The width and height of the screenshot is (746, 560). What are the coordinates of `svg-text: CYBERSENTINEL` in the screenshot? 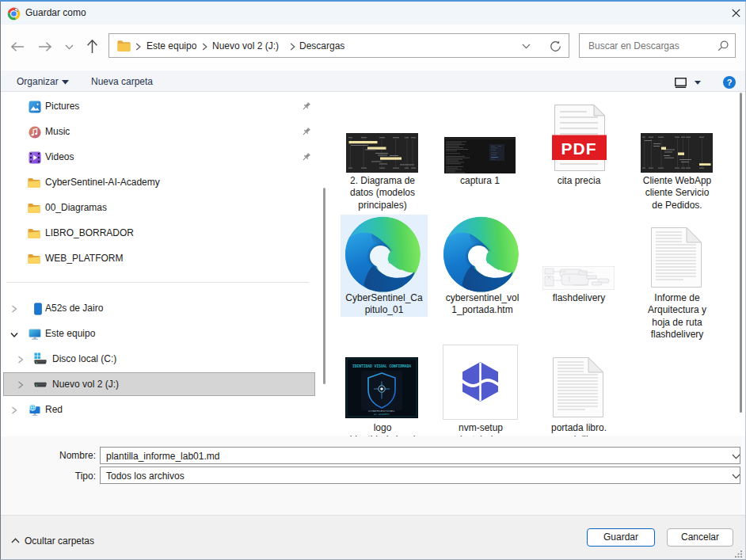 It's located at (382, 411).